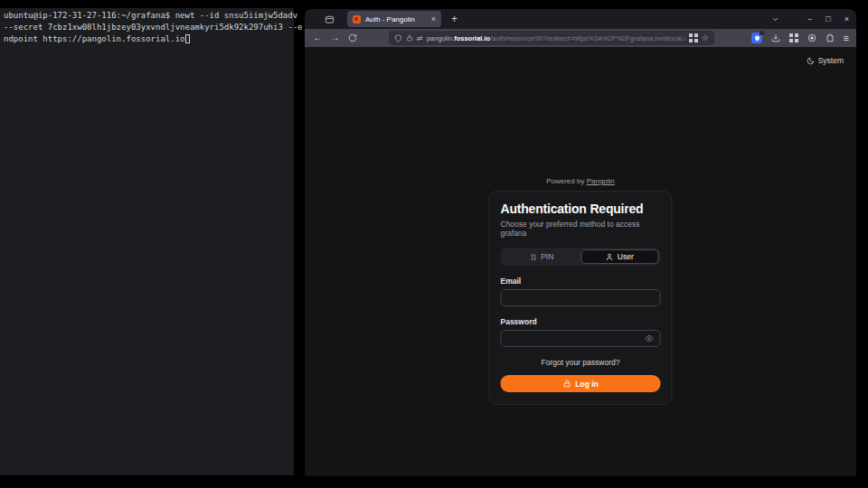 This screenshot has height=488, width=868. What do you see at coordinates (329, 20) in the screenshot?
I see `firefox-view-icon` at bounding box center [329, 20].